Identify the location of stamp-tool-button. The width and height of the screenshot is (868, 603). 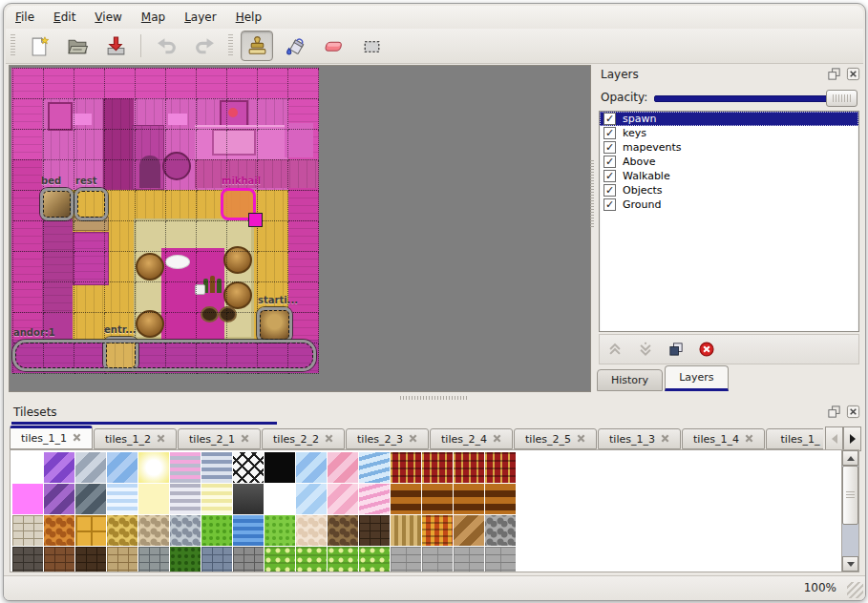
(257, 46).